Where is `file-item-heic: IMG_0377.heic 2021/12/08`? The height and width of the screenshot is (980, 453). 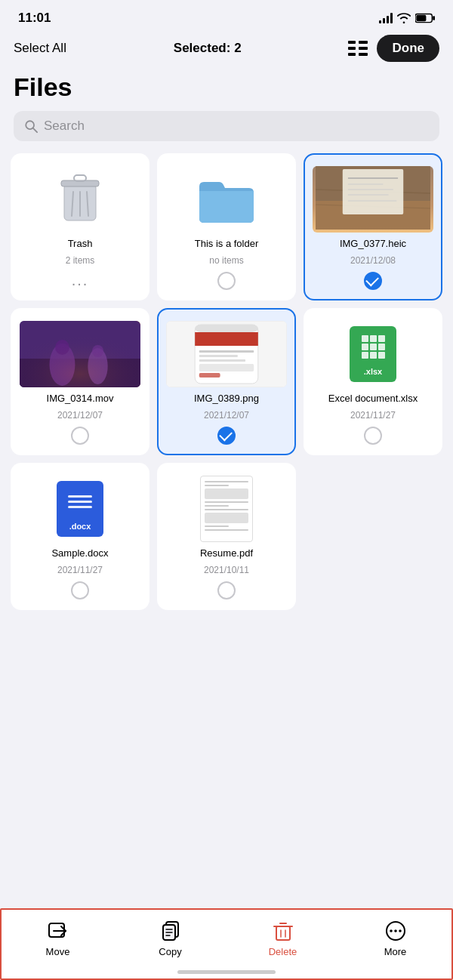 file-item-heic: IMG_0377.heic 2021/12/08 is located at coordinates (373, 227).